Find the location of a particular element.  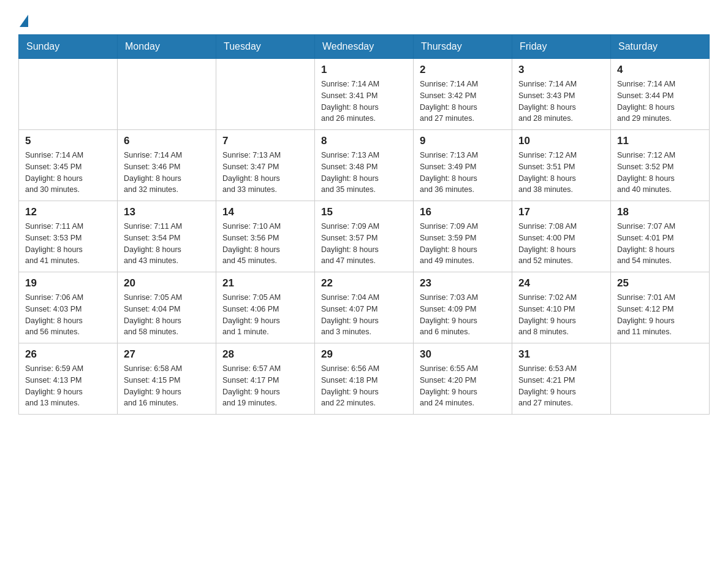

day-info: Sunrise: 7:07 AM Sunset: 4:01 PM Dayligh… is located at coordinates (660, 244).